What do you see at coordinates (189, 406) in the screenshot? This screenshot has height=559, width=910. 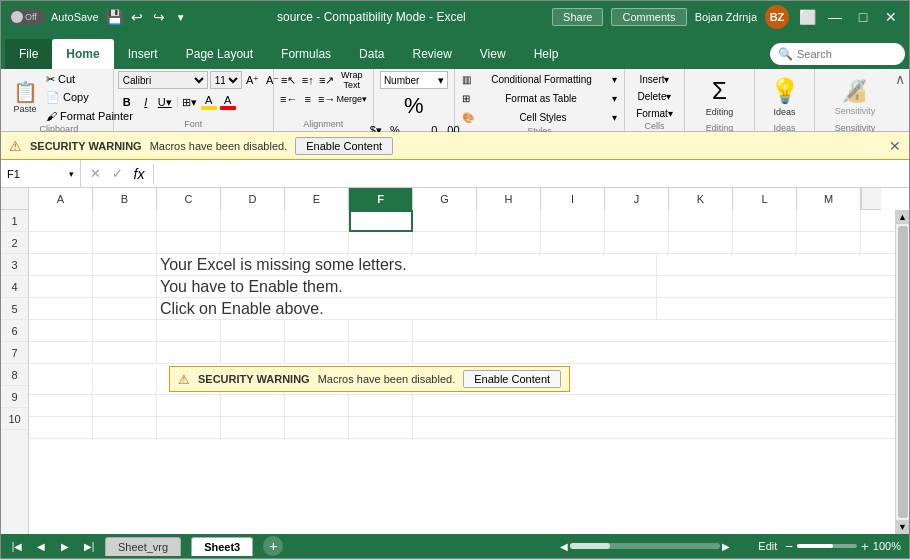 I see `cell-C9` at bounding box center [189, 406].